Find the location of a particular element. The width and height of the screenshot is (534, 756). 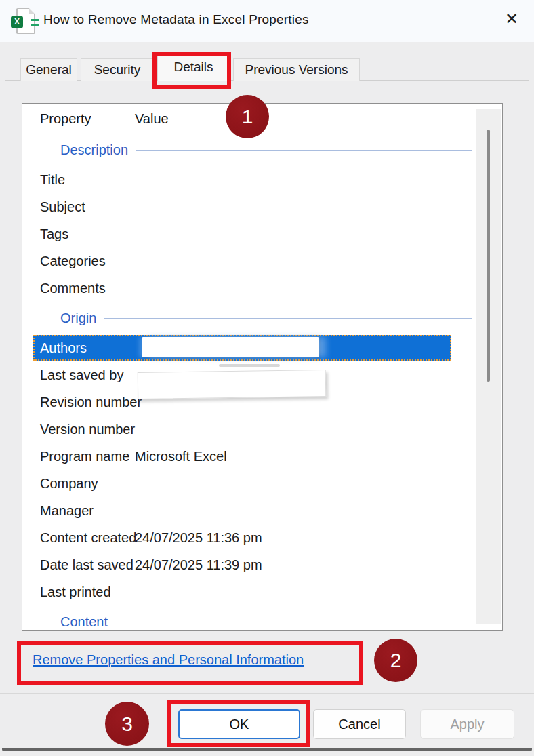

section-row-origin: Origin is located at coordinates (262, 318).